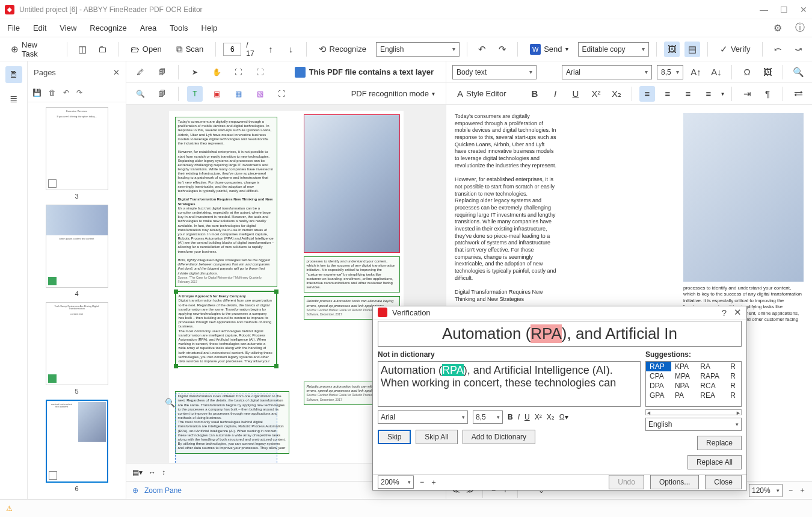 This screenshot has height=517, width=812. Describe the element at coordinates (422, 482) in the screenshot. I see `verif-zoom-out-icon: −` at that location.